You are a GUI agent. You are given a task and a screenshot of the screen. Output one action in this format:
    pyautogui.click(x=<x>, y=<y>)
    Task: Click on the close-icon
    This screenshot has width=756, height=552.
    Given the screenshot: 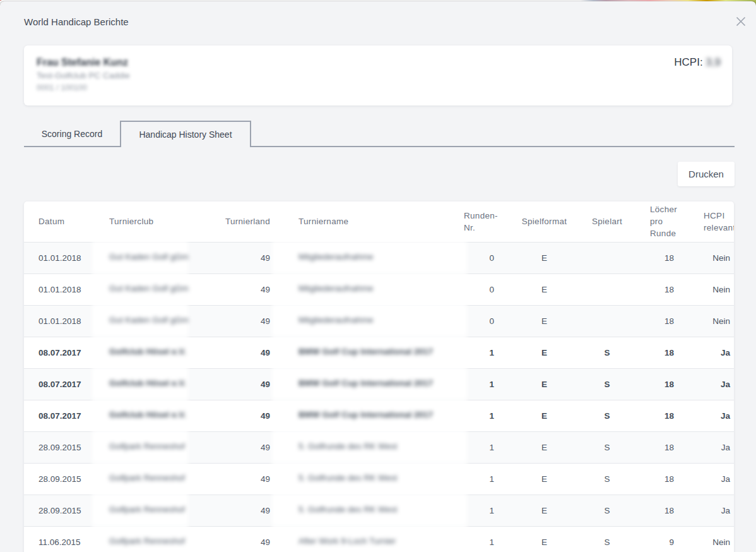 What is the action you would take?
    pyautogui.click(x=741, y=21)
    